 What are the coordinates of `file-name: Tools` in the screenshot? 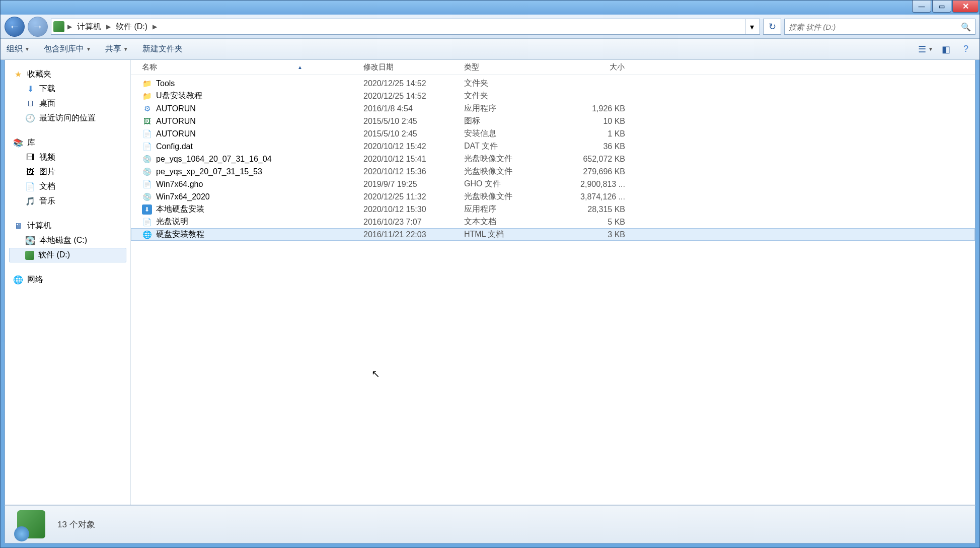 It's located at (165, 84).